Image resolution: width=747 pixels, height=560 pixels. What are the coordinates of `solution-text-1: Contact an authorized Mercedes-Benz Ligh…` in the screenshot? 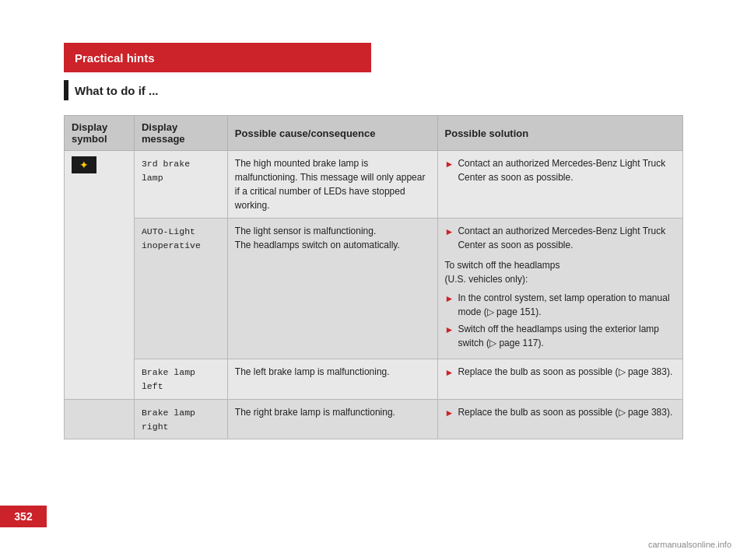 It's located at (566, 170).